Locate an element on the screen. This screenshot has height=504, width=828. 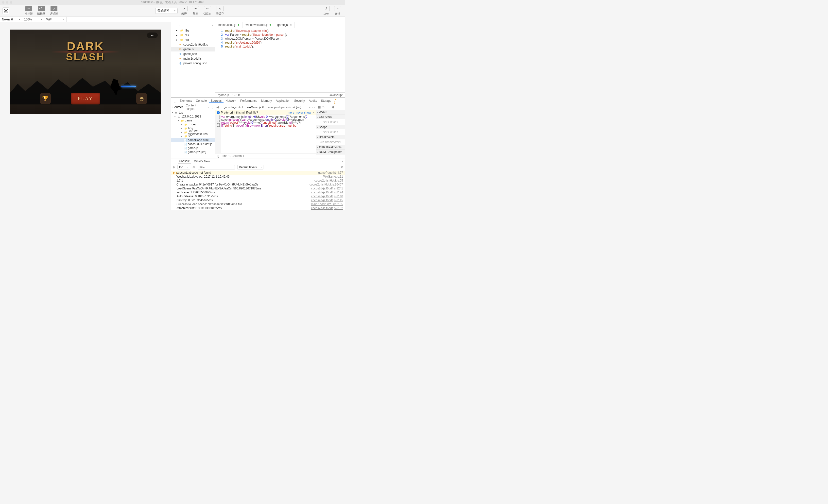
editor-tab: main.0ccd0.js is located at coordinates (229, 25).